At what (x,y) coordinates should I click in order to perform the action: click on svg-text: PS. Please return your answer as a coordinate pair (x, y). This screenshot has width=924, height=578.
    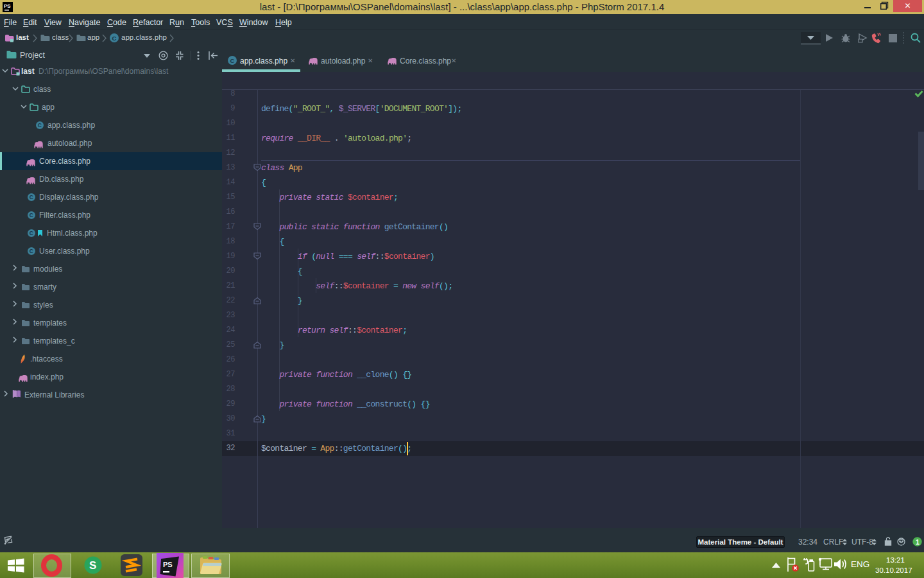
    Looking at the image, I should click on (168, 565).